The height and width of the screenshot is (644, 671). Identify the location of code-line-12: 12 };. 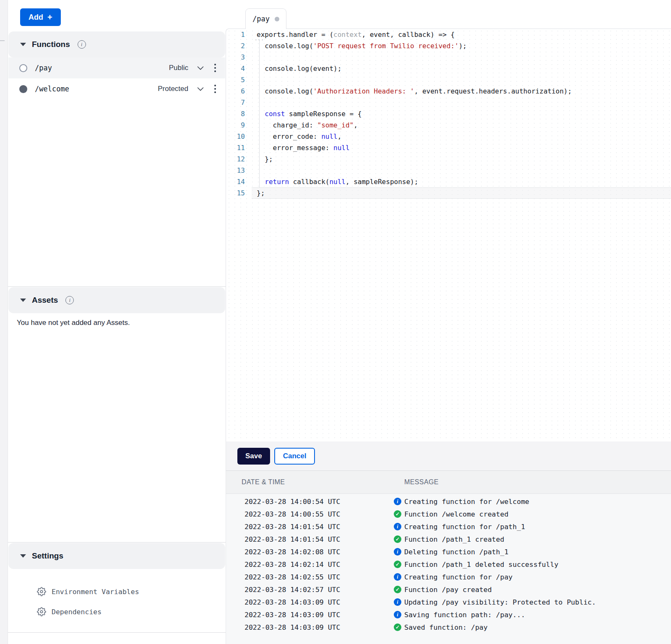
(449, 159).